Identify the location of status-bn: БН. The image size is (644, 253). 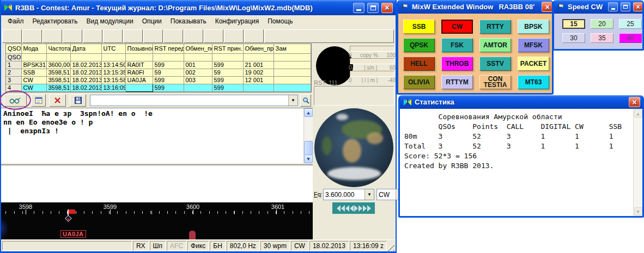
(218, 246).